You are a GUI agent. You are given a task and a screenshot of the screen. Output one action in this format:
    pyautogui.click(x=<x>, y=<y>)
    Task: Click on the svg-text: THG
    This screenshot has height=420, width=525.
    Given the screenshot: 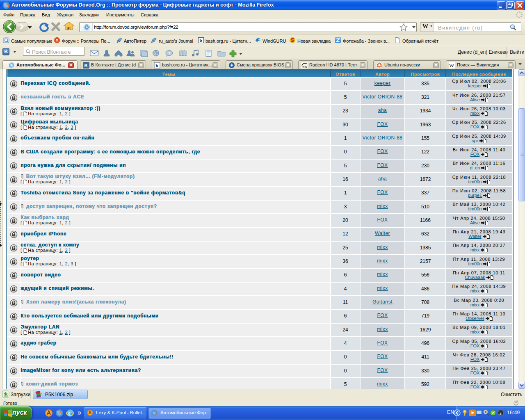 What is the action you would take?
    pyautogui.click(x=305, y=67)
    